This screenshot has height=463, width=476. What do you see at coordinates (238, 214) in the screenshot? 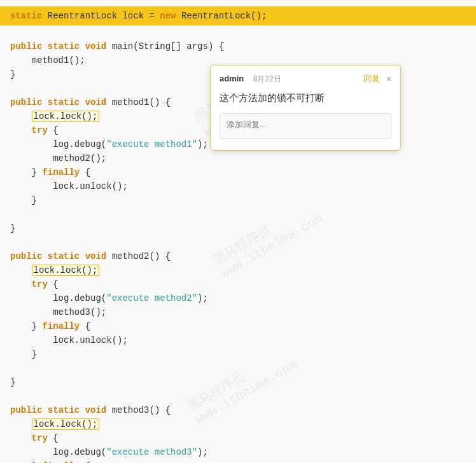
I see `code-line-blank-inner1` at bounding box center [238, 214].